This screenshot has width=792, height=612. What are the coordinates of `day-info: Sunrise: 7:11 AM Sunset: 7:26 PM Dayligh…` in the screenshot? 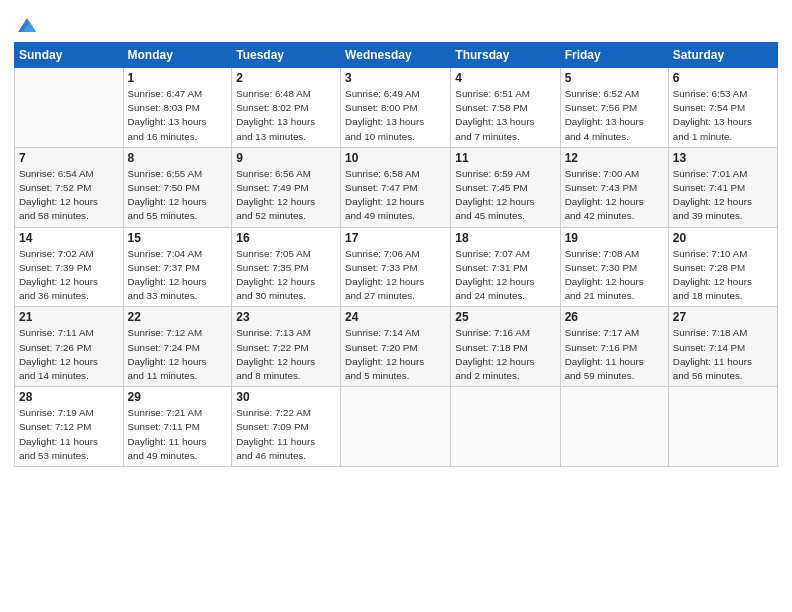 It's located at (69, 354).